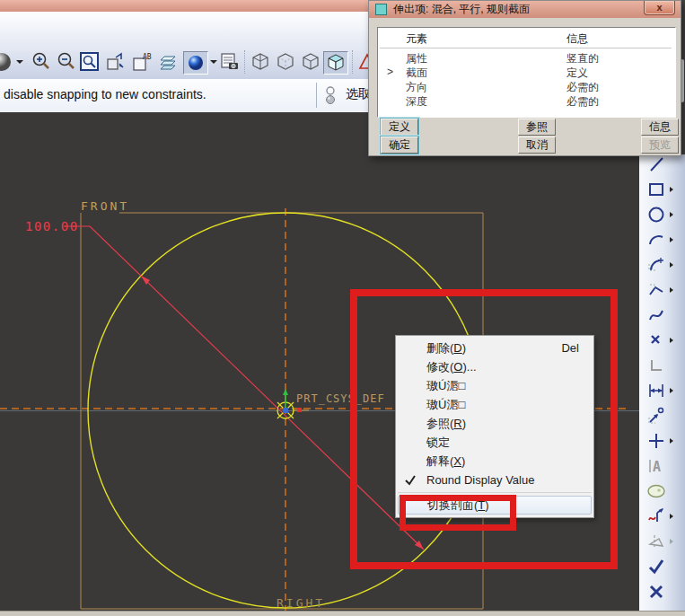  Describe the element at coordinates (663, 240) in the screenshot. I see `arc-tool` at that location.